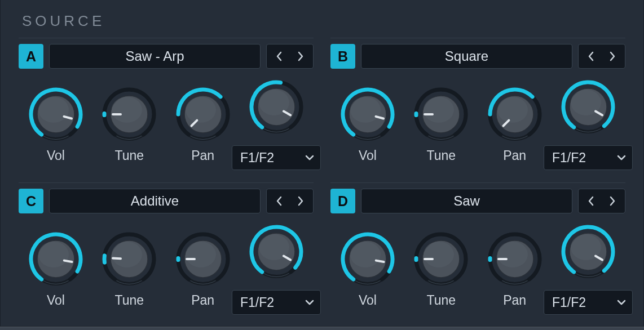 Image resolution: width=644 pixels, height=330 pixels. I want to click on source-badge-b: B, so click(343, 56).